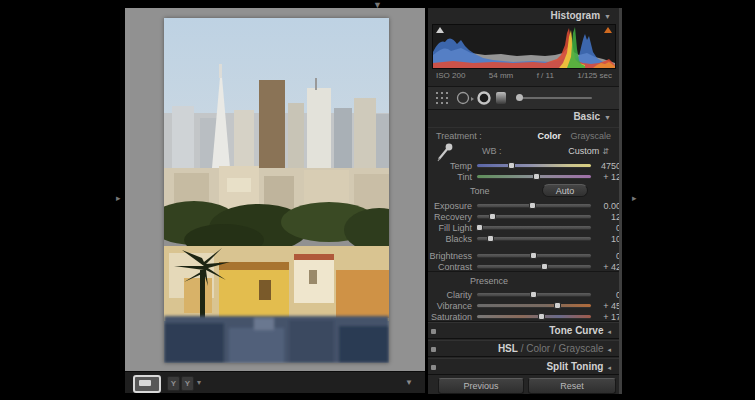  What do you see at coordinates (586, 116) in the screenshot?
I see `basic-title: Basic` at bounding box center [586, 116].